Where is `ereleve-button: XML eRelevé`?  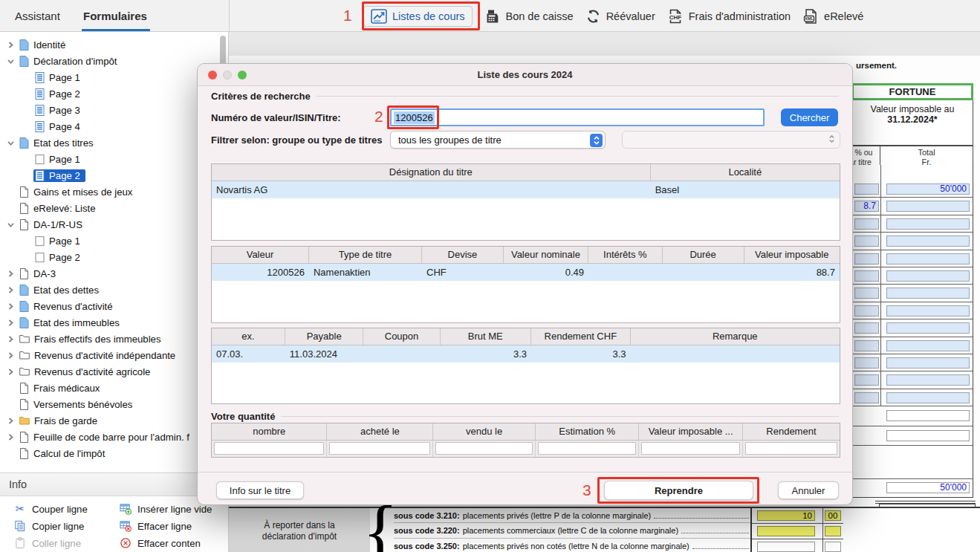
ereleve-button: XML eRelevé is located at coordinates (833, 16).